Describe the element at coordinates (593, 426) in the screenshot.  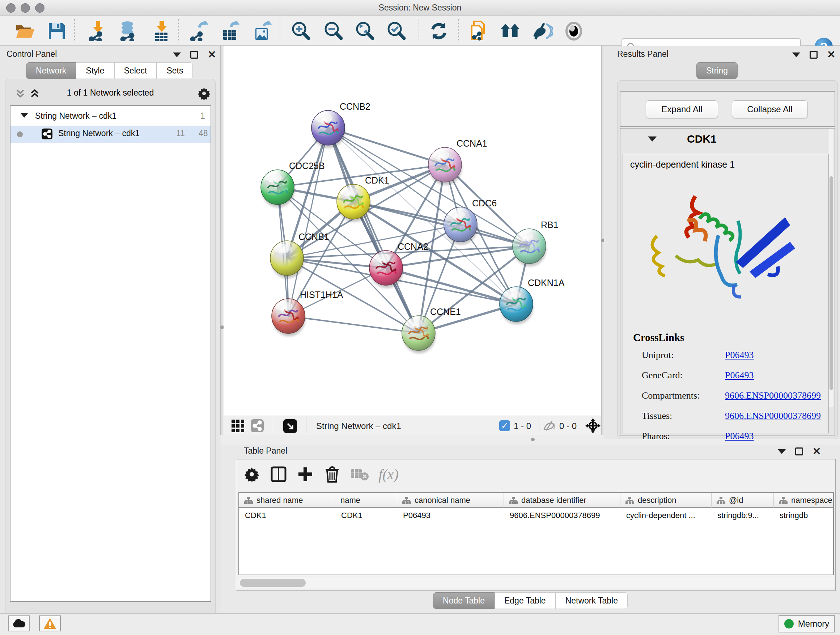
I see `pan-crosshair-icon` at that location.